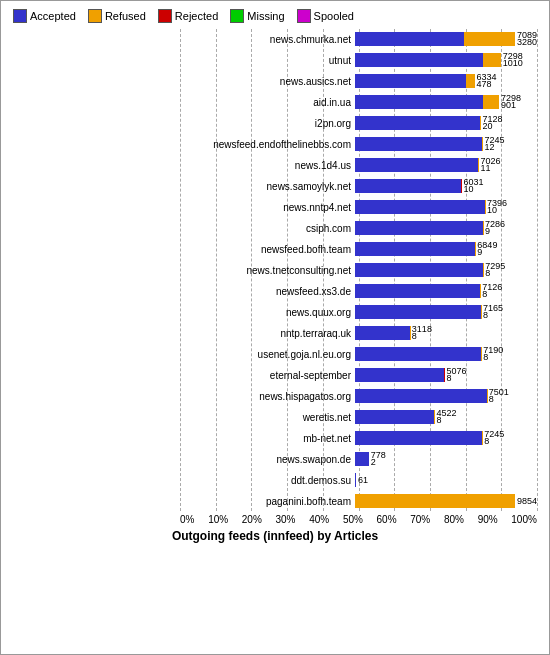  I want to click on x-axis-area: 0%10%20%30%40%50%60%70%80%90%100%, so click(358, 518).